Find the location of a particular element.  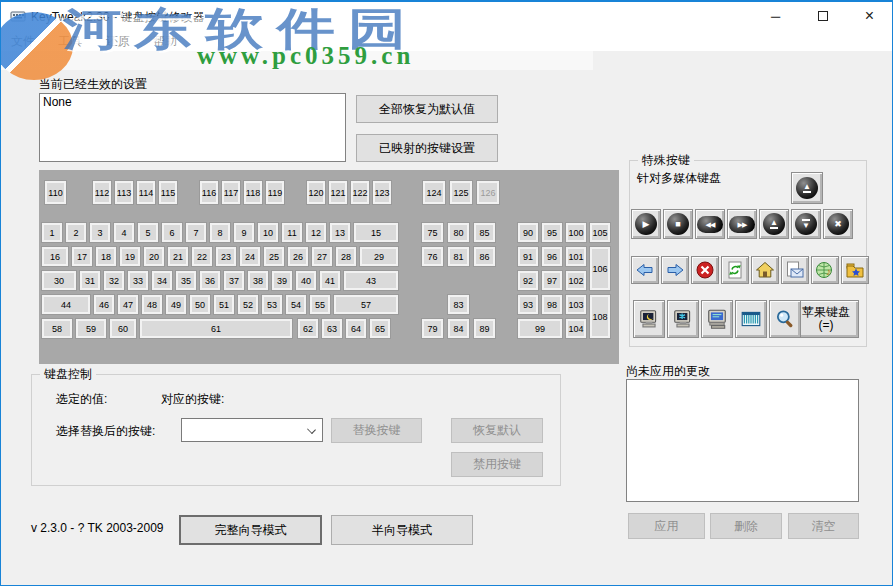

key-6: 6 is located at coordinates (172, 232).